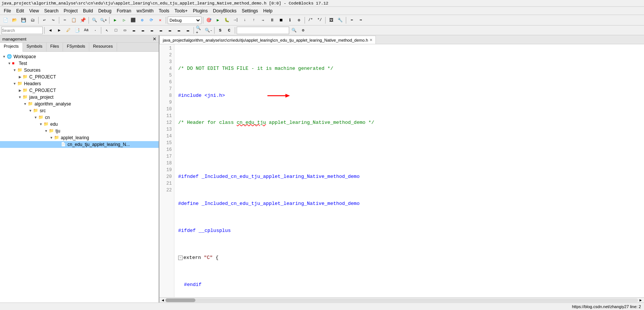 The width and height of the screenshot is (644, 310). What do you see at coordinates (402, 300) in the screenshot?
I see `scroll-track` at bounding box center [402, 300].